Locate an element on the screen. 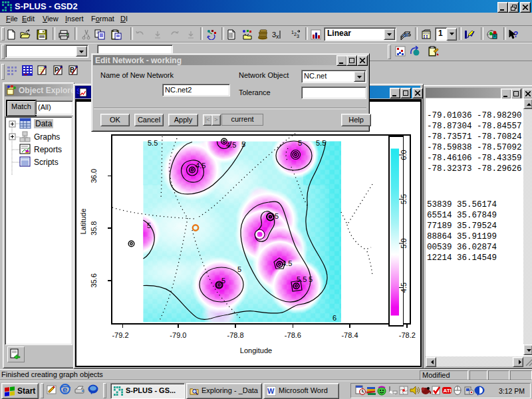  svg-text: 3 is located at coordinates (298, 36).